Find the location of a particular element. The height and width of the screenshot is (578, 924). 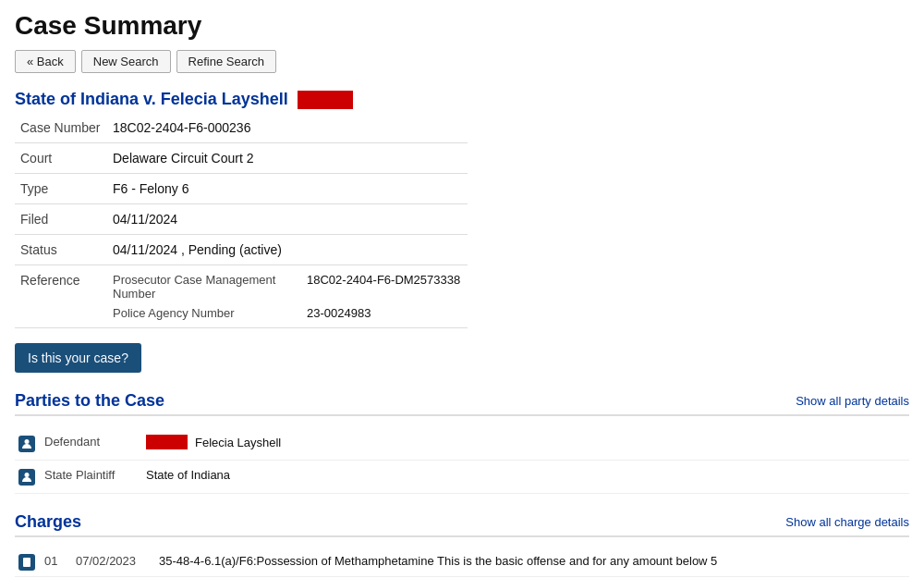

show-all-charges-link: Show all charge details is located at coordinates (847, 522).